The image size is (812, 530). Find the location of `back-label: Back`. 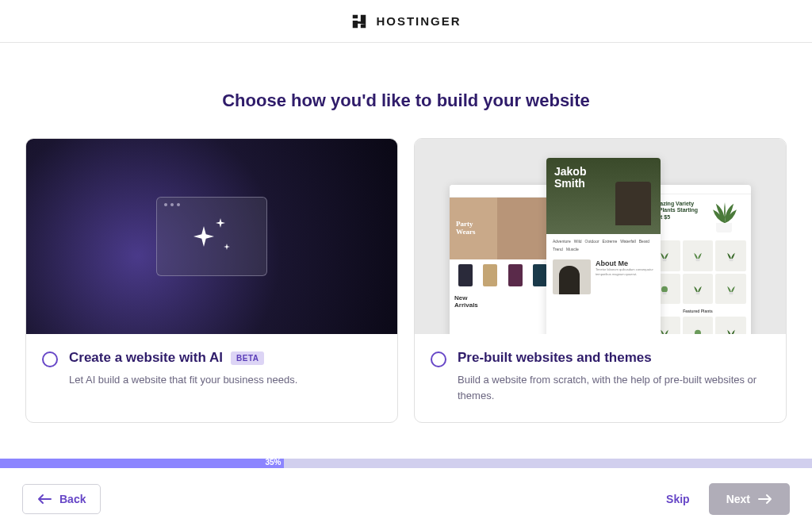

back-label: Back is located at coordinates (73, 499).